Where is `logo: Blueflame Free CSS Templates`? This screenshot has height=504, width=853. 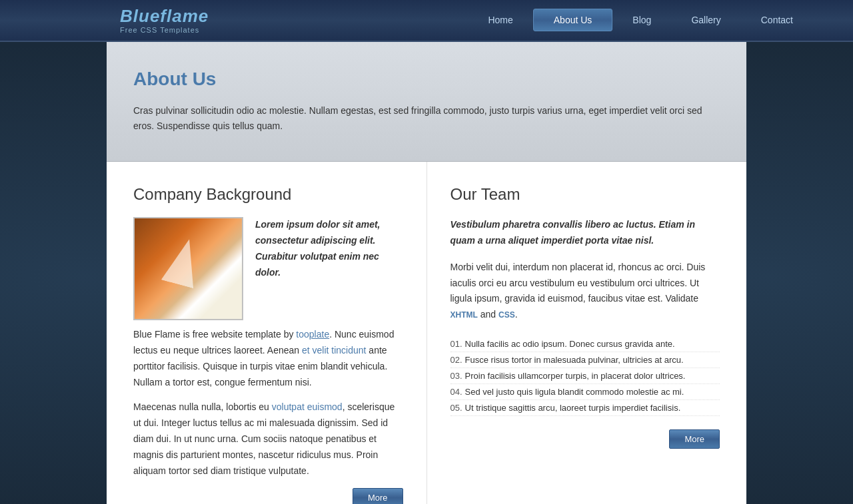 logo: Blueflame Free CSS Templates is located at coordinates (164, 20).